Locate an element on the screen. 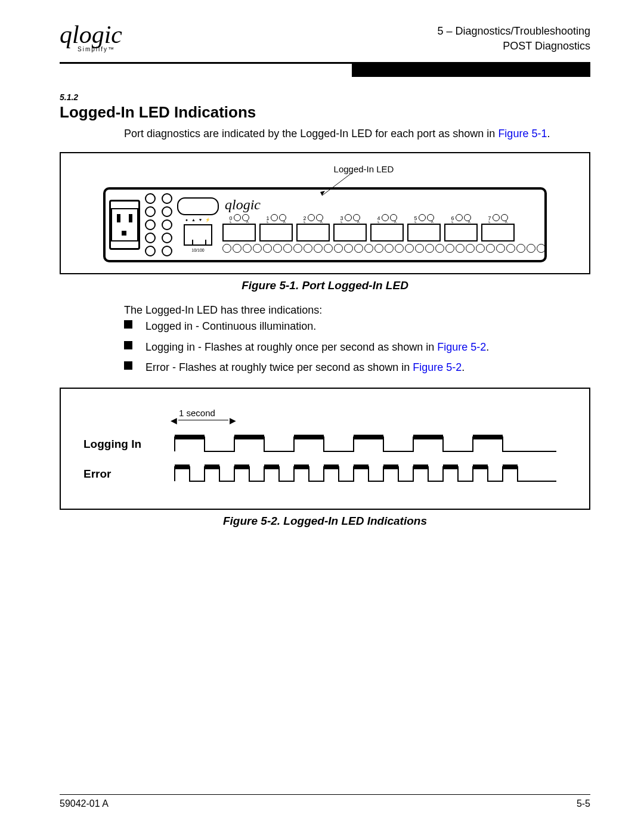  bottom-led-row is located at coordinates (384, 248).